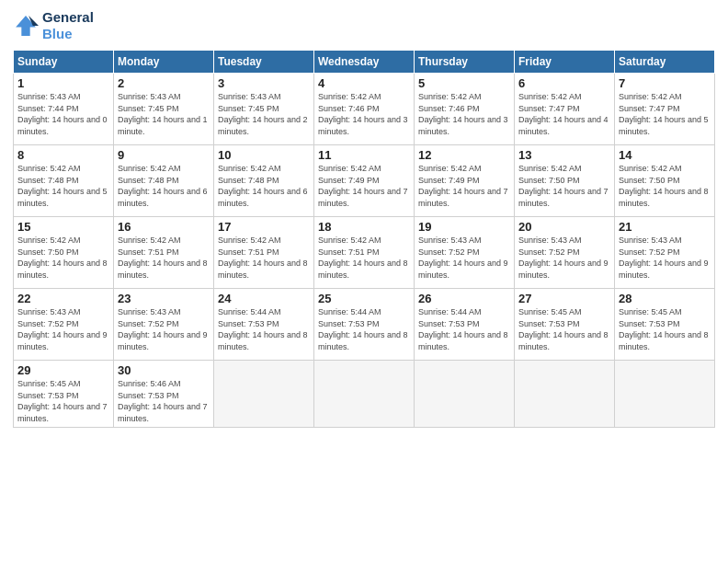  Describe the element at coordinates (264, 226) in the screenshot. I see `day-number: 17` at that location.